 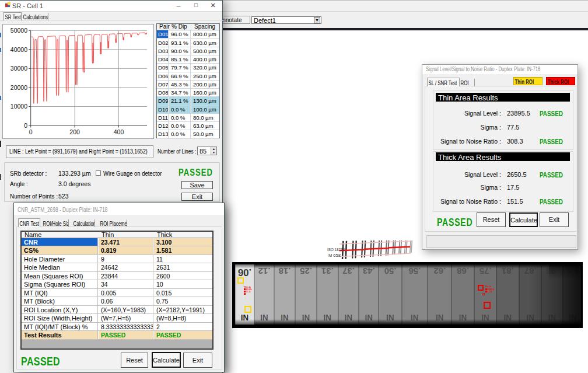 I want to click on svg-text: 40000, so click(x=19, y=50).